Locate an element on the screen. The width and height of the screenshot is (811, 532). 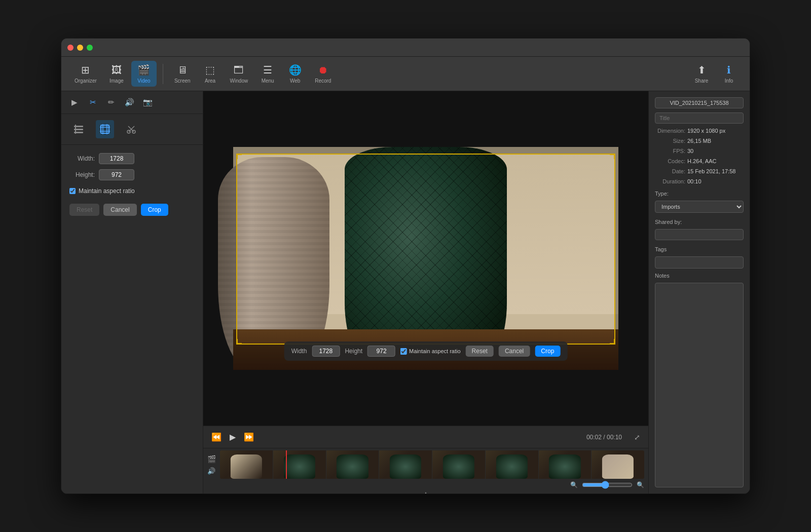
width-input is located at coordinates (117, 159).